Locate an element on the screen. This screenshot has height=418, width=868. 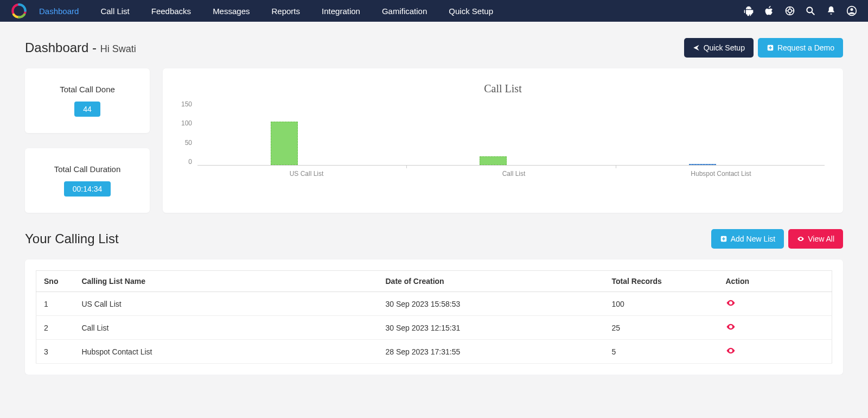
page-title: Dashboard - Hi Swati is located at coordinates (80, 48).